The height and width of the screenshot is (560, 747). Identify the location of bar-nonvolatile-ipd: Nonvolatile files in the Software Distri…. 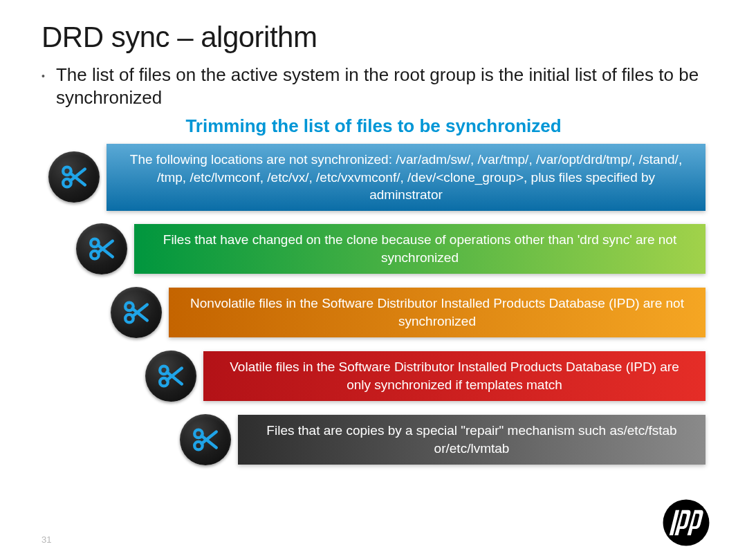
(437, 312).